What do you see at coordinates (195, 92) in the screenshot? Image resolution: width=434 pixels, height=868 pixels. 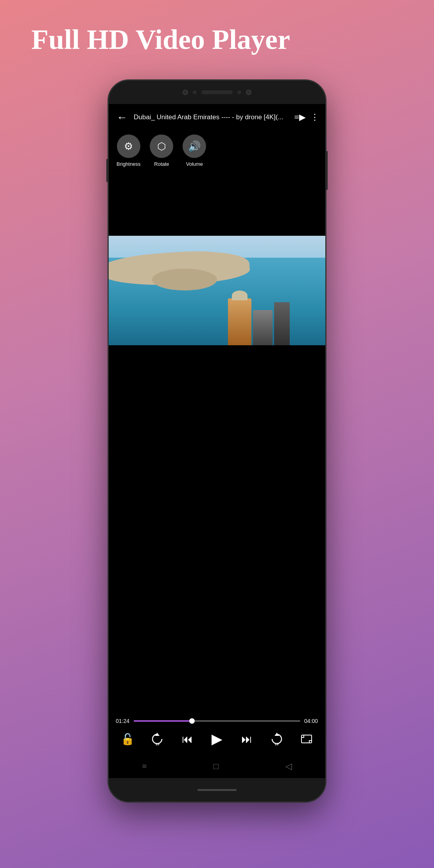 I see `sensor-left` at bounding box center [195, 92].